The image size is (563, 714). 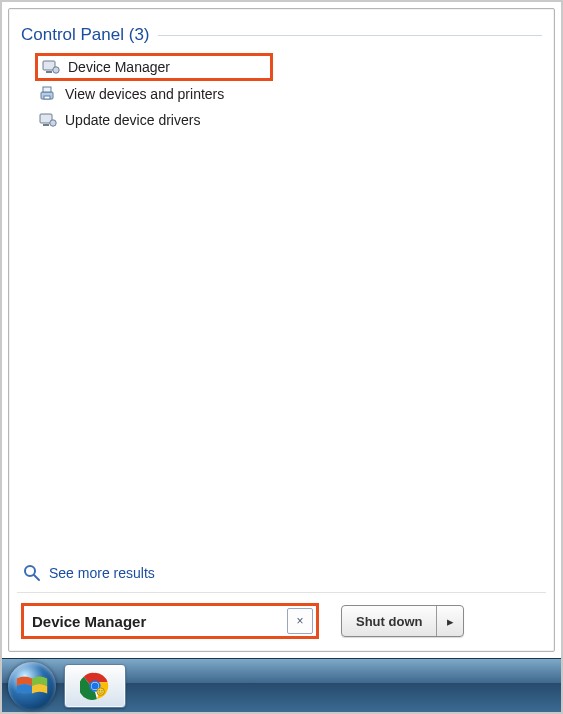 What do you see at coordinates (389, 622) in the screenshot?
I see `shutdown-label: Shut down` at bounding box center [389, 622].